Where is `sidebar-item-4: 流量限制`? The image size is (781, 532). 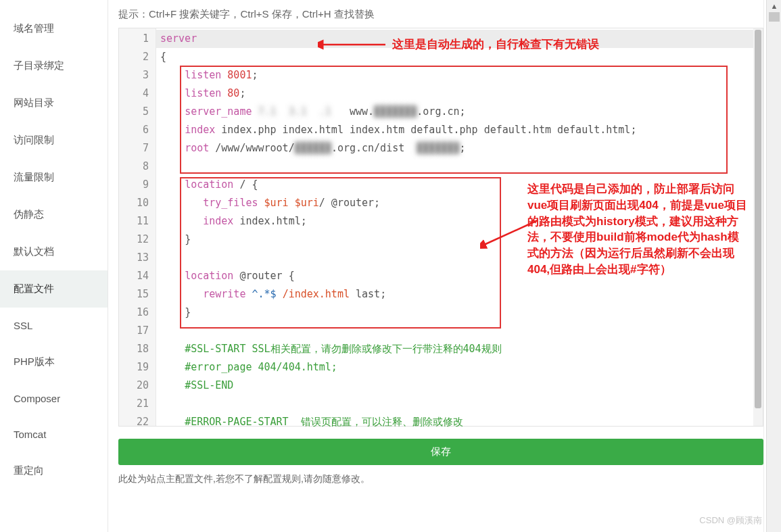 sidebar-item-4: 流量限制 is located at coordinates (54, 177).